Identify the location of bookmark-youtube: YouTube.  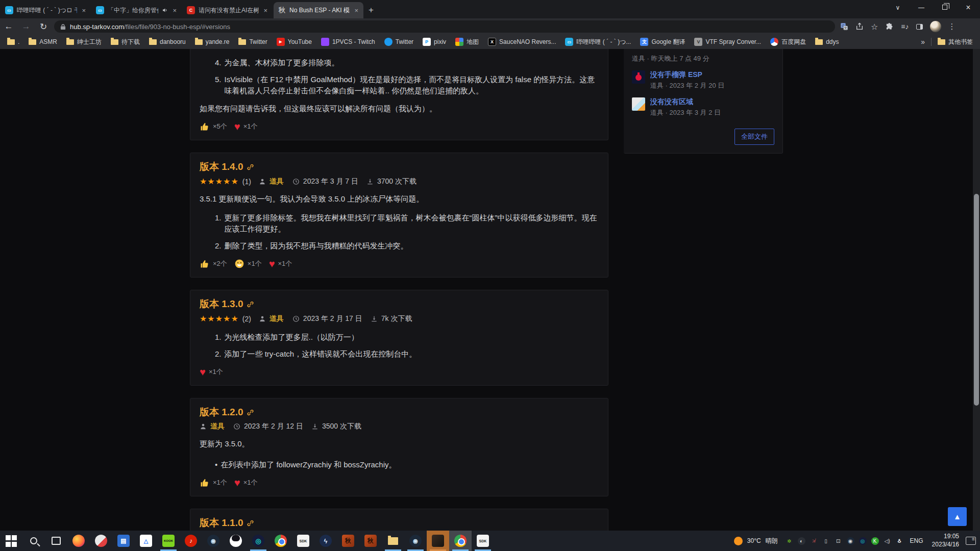
(294, 42).